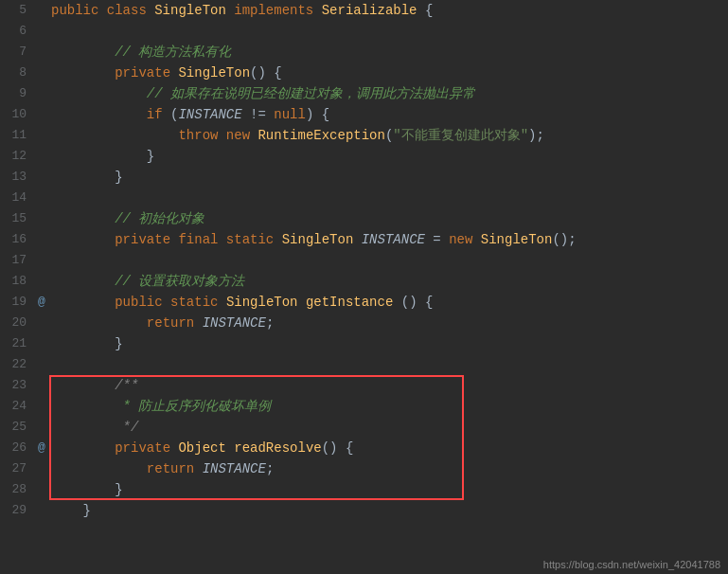 The image size is (728, 574). Describe the element at coordinates (17, 406) in the screenshot. I see `line-number: 24` at that location.